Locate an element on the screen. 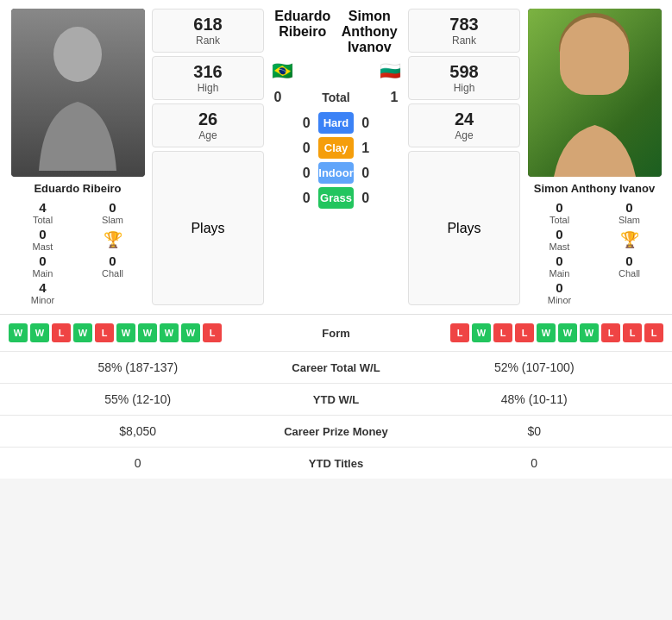 The width and height of the screenshot is (672, 620). right-form: LWLLWWWLLL is located at coordinates (524, 333).